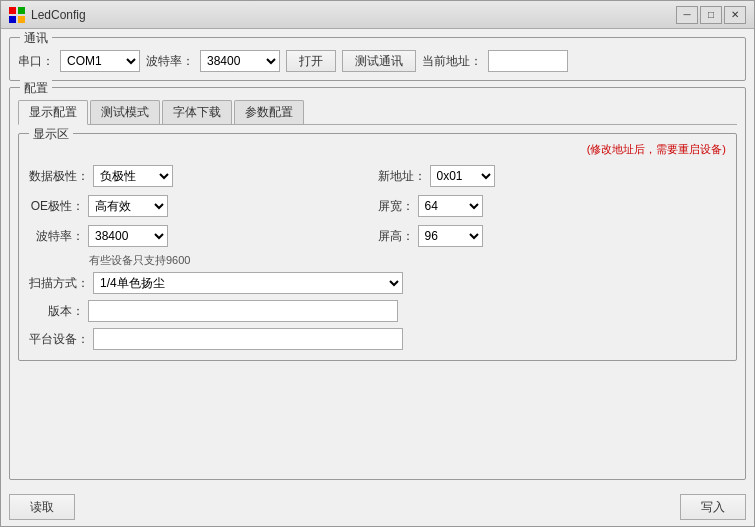 The height and width of the screenshot is (527, 755). What do you see at coordinates (56, 312) in the screenshot?
I see `version-label: 版本：` at bounding box center [56, 312].